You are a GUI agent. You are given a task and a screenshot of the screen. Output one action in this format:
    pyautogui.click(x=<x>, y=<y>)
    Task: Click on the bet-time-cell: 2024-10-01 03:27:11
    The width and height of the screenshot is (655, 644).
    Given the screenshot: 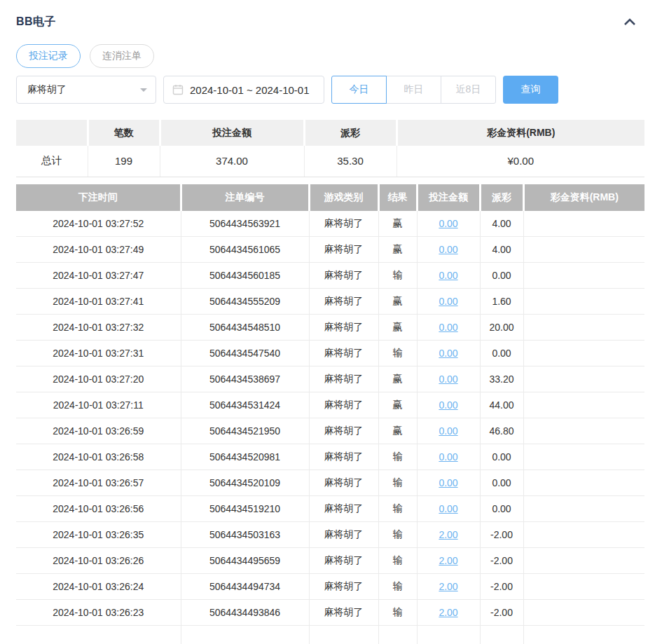 What is the action you would take?
    pyautogui.click(x=98, y=405)
    